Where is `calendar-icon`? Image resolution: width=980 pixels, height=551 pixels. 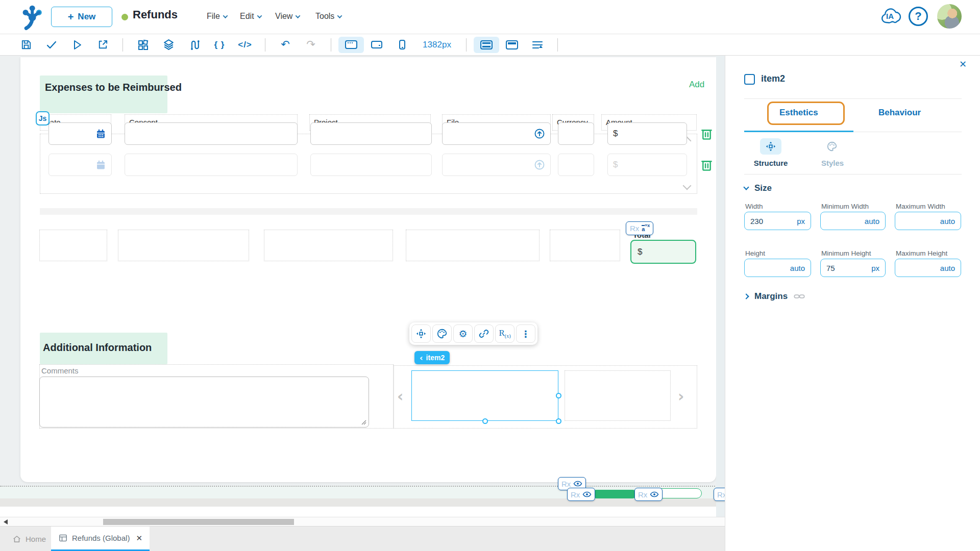 calendar-icon is located at coordinates (101, 134).